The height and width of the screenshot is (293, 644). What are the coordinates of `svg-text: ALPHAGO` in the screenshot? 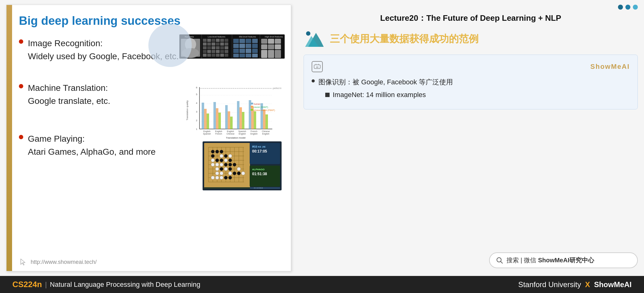 It's located at (258, 169).